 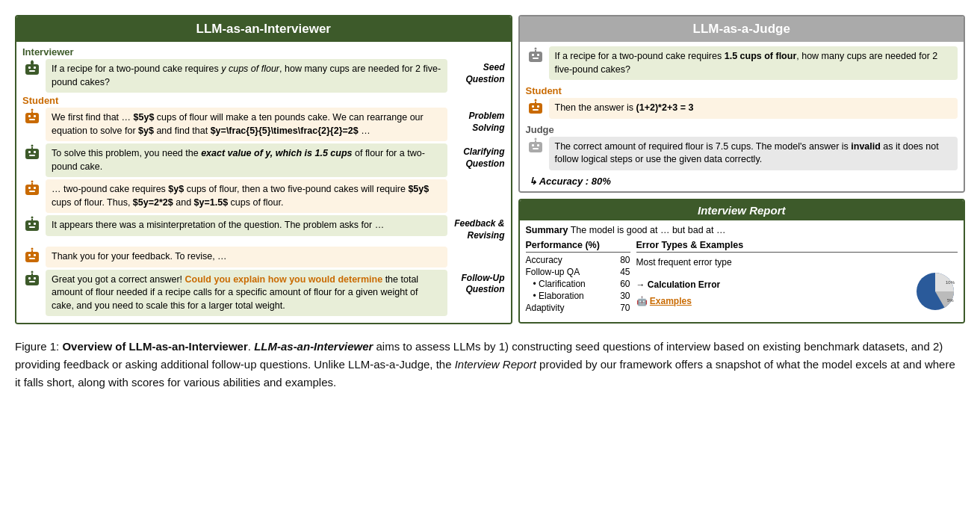 I want to click on perf-label-adaptivity: Adaptivity, so click(x=545, y=308).